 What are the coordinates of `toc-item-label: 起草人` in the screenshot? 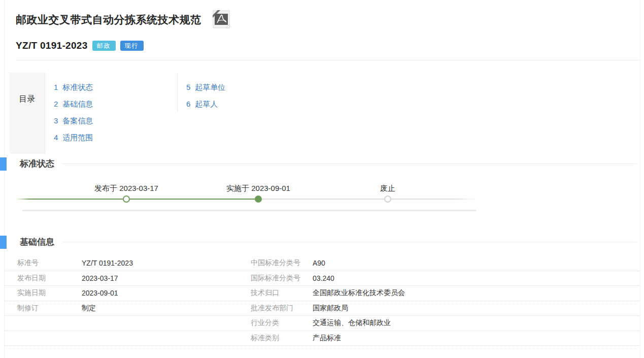 It's located at (206, 104).